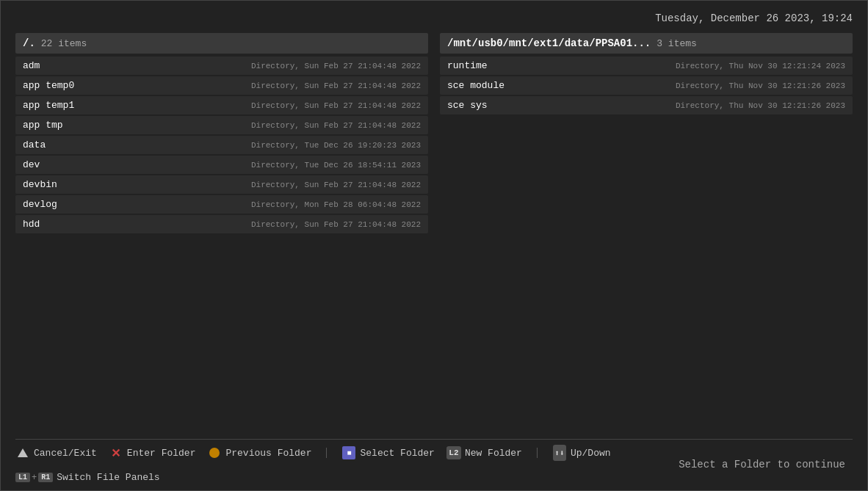  Describe the element at coordinates (65, 454) in the screenshot. I see `cancel-exit-label: Cancel/Exit` at that location.